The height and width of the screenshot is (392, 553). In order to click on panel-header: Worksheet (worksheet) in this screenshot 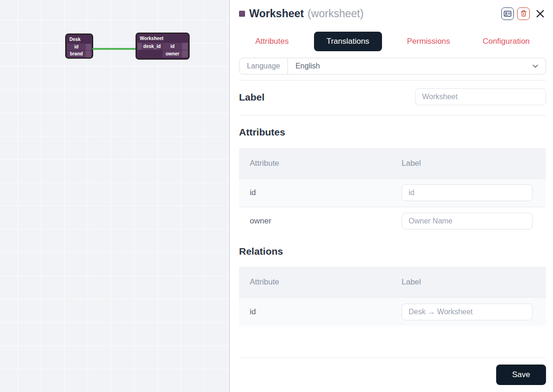, I will do `click(392, 14)`.